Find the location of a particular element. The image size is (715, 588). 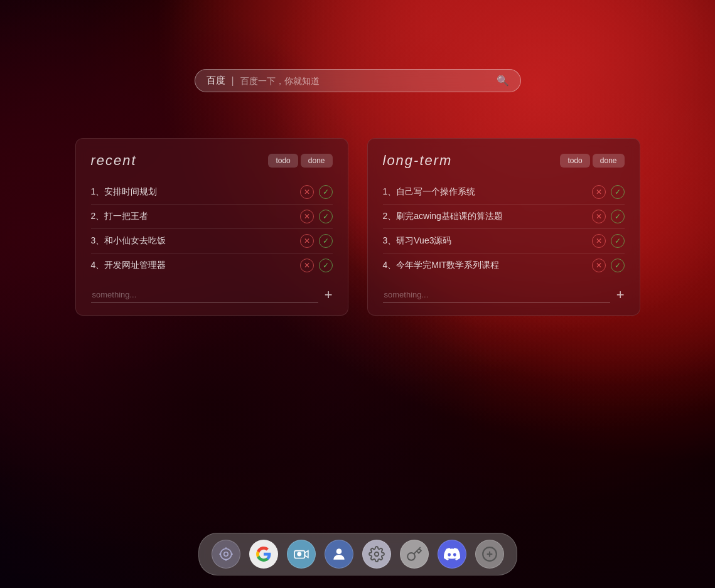

recent-done-tab: done is located at coordinates (316, 161).